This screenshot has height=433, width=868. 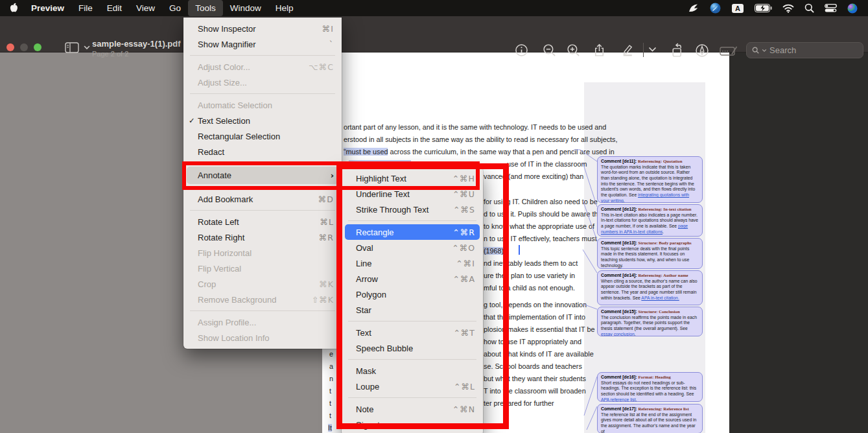 What do you see at coordinates (434, 34) in the screenshot?
I see `window-title-bar: sample-essay-1(1).pdf Page 2 of 2 Search` at bounding box center [434, 34].